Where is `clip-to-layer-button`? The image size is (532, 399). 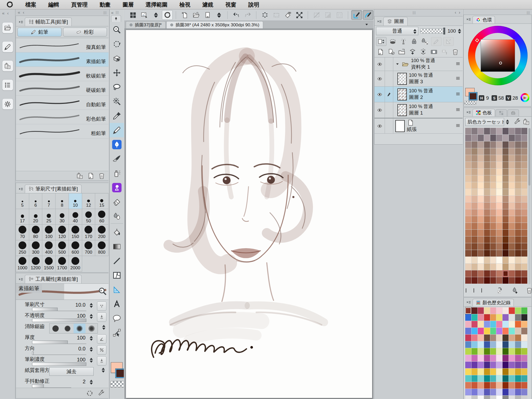 clip-to-layer-button is located at coordinates (393, 41).